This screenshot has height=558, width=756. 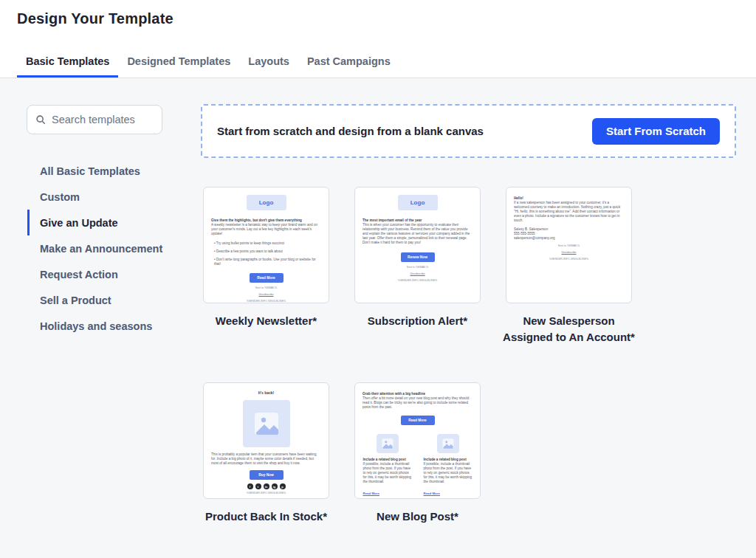 What do you see at coordinates (568, 245) in the screenshot?
I see `template-card-new-salesperson: Hello! If a new salesperson has been ass…` at bounding box center [568, 245].